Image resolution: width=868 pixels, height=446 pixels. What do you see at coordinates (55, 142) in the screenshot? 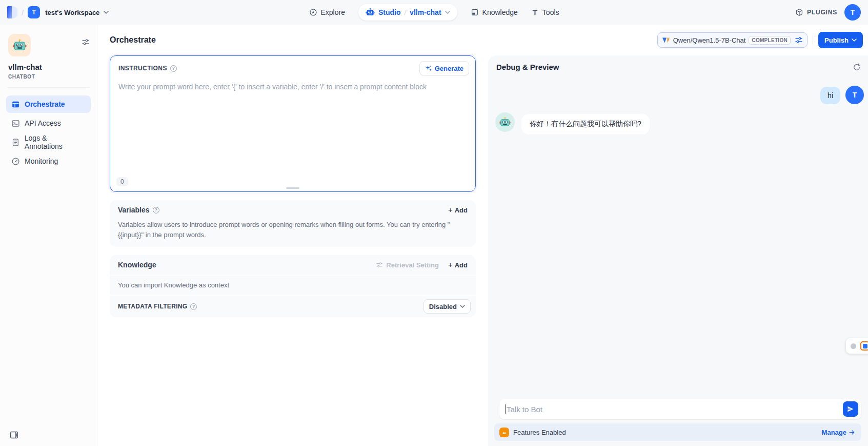
I see `sidebar-item-label: Logs & Annotations` at bounding box center [55, 142].